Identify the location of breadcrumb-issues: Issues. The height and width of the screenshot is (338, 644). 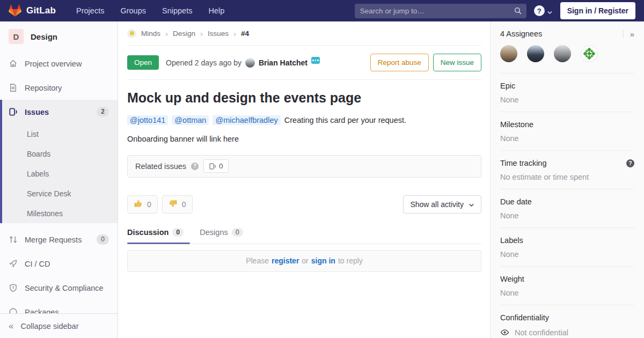
(218, 33).